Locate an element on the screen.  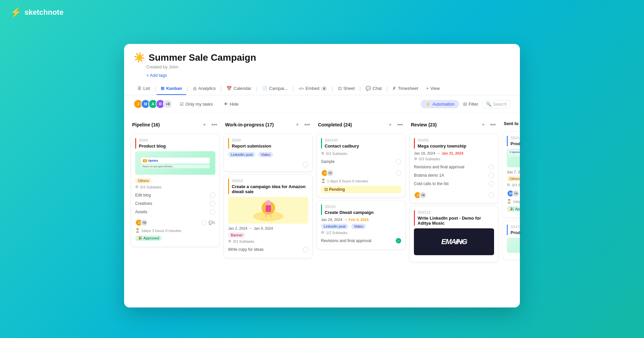
card-ss10-subtasks: ⚙0/1 Subtasks is located at coordinates (268, 241).